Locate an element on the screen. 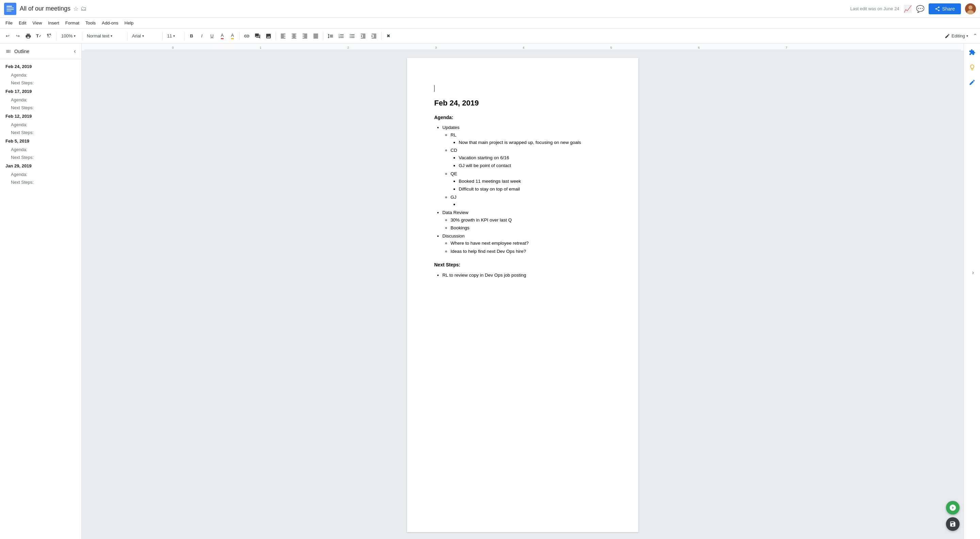 This screenshot has width=980, height=539. user-avatar is located at coordinates (970, 9).